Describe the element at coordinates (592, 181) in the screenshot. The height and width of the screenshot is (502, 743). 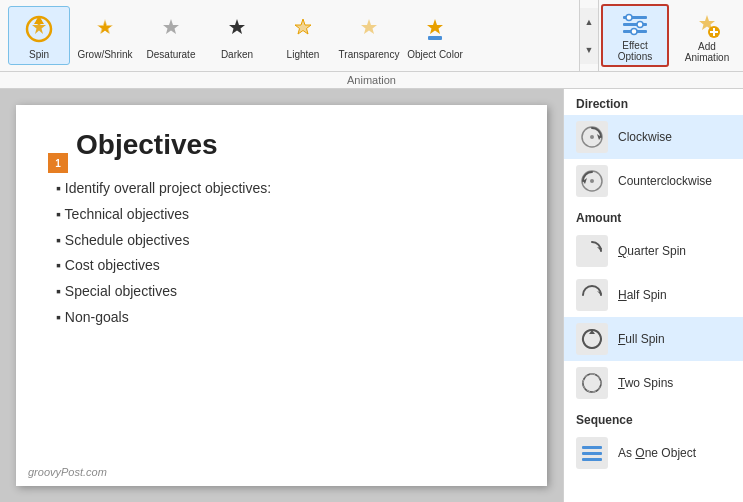
I see `counterclockwise-icon` at that location.